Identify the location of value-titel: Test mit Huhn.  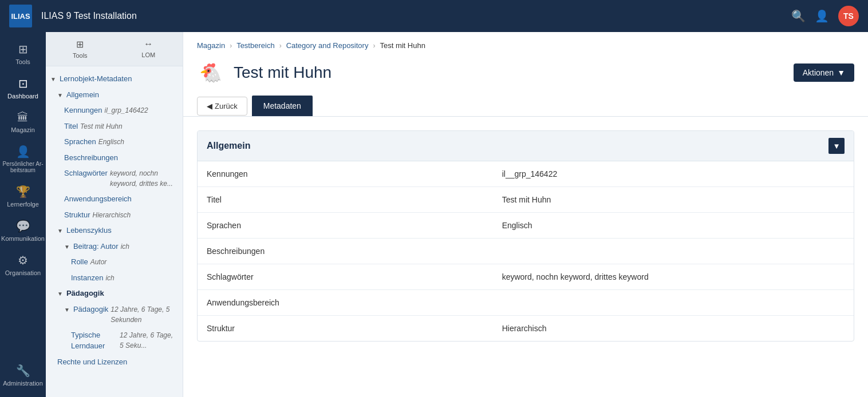
(673, 200).